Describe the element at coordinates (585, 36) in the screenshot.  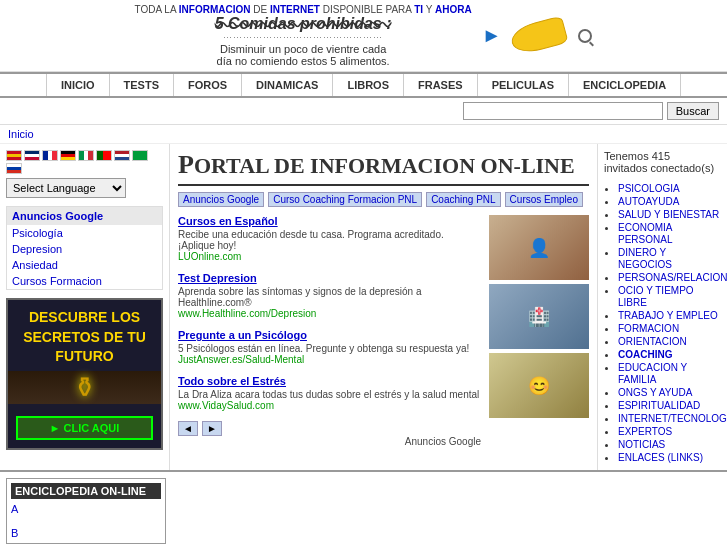
I see `magnifier-icon` at that location.